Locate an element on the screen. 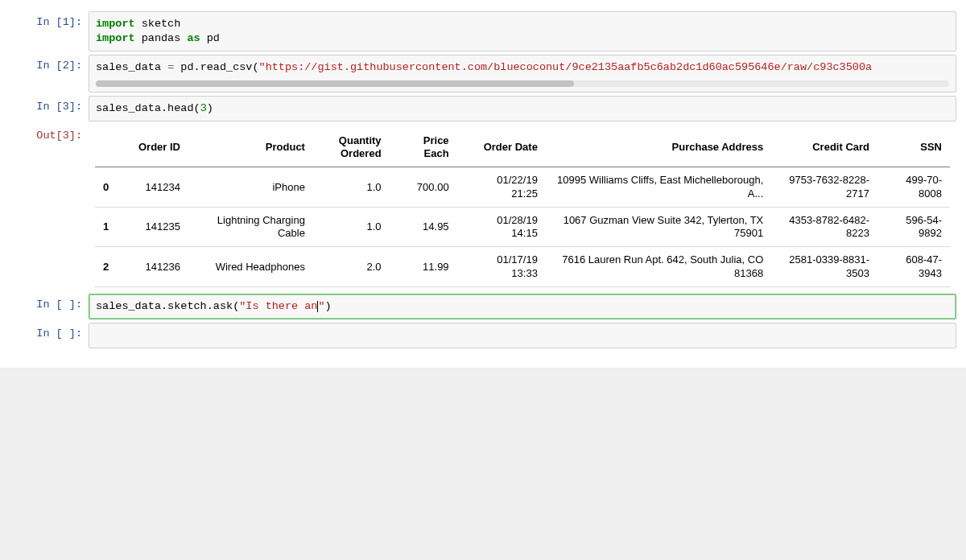  code-cell-3: In [3]: sales_data.head(3) is located at coordinates (483, 109).